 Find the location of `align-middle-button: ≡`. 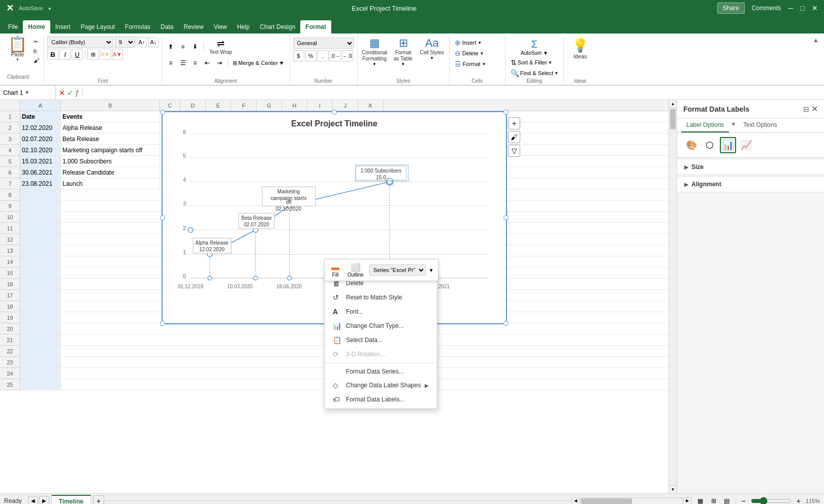

align-middle-button: ≡ is located at coordinates (183, 47).